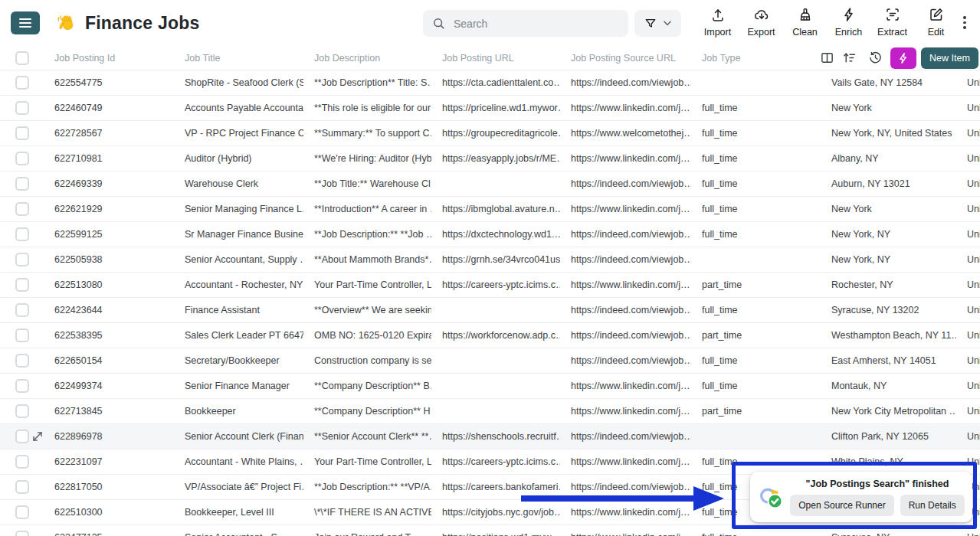 This screenshot has width=980, height=536. I want to click on top-toolbar: Import Export Clean, so click(827, 22).